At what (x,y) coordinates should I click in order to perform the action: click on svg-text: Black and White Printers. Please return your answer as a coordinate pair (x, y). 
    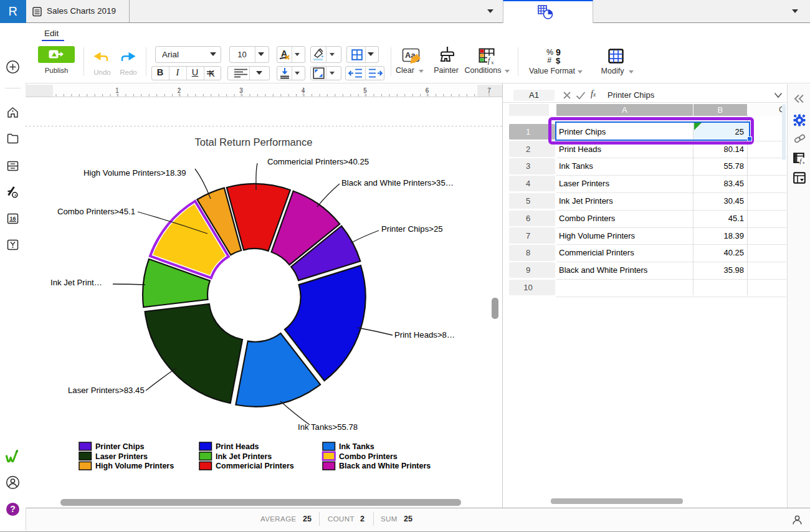
    Looking at the image, I should click on (385, 466).